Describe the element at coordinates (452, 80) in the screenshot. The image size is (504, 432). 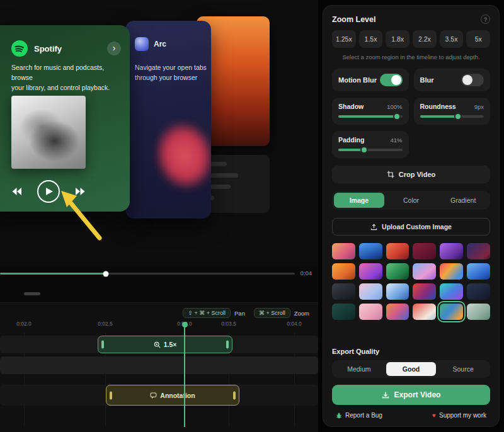
I see `blur-toggle-card: Blur` at that location.